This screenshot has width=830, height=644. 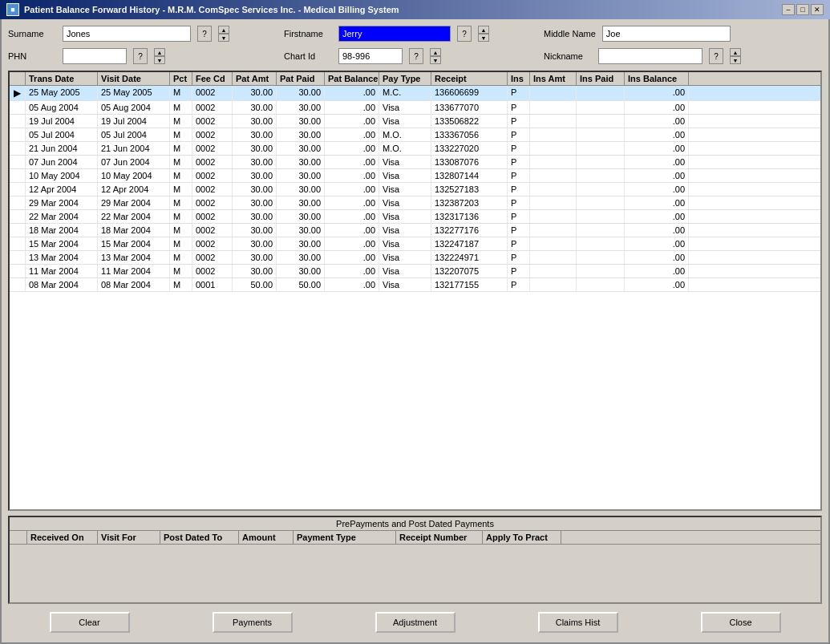 What do you see at coordinates (788, 10) in the screenshot?
I see `minimize-button: –` at bounding box center [788, 10].